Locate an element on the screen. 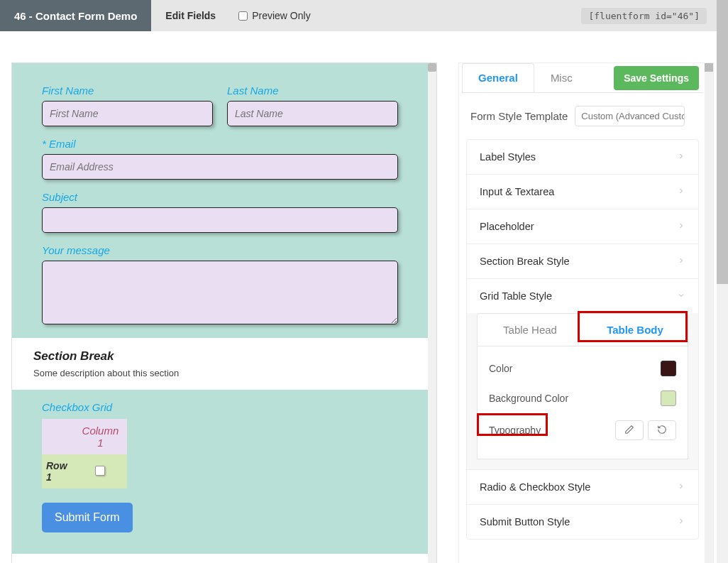 The height and width of the screenshot is (563, 728). color-label: Color is located at coordinates (501, 368).